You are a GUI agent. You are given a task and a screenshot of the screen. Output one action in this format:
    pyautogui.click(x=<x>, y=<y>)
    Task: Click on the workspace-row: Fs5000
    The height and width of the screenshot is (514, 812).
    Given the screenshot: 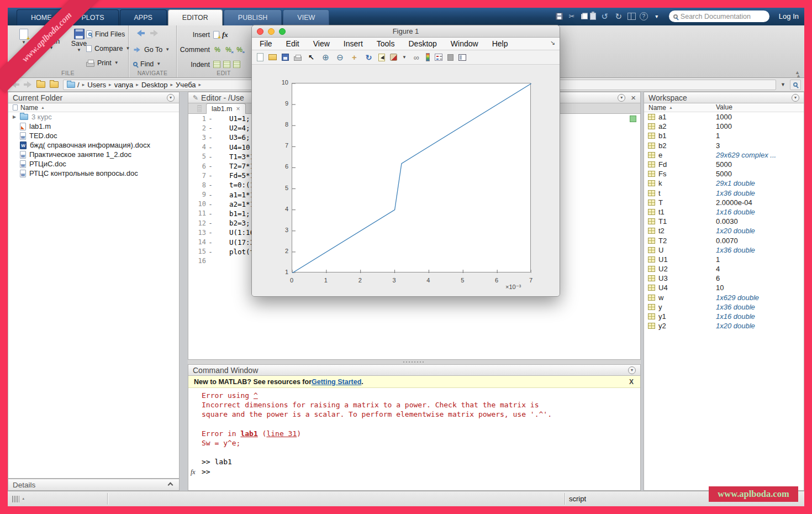 What is the action you would take?
    pyautogui.click(x=724, y=174)
    